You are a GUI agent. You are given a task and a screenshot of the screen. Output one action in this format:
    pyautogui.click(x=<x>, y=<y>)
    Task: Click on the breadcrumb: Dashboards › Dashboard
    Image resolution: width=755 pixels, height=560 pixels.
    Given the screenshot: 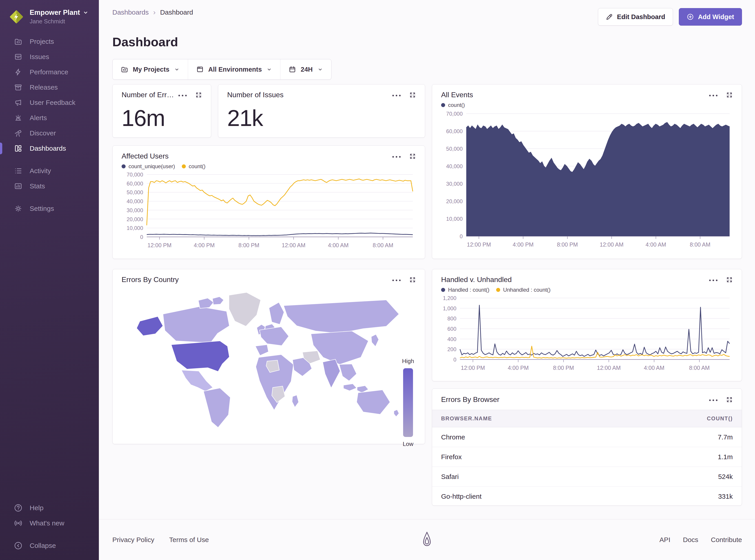 What is the action you would take?
    pyautogui.click(x=153, y=12)
    